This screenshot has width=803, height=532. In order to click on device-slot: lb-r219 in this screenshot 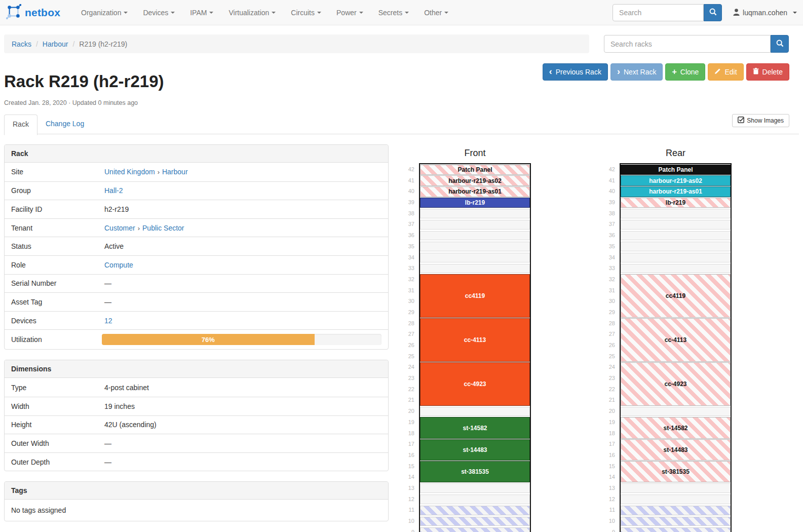, I will do `click(475, 203)`.